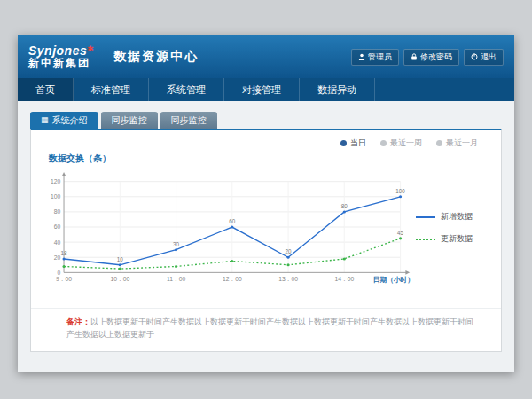  What do you see at coordinates (61, 64) in the screenshot?
I see `logo-company-name: 新中新集团` at bounding box center [61, 64].